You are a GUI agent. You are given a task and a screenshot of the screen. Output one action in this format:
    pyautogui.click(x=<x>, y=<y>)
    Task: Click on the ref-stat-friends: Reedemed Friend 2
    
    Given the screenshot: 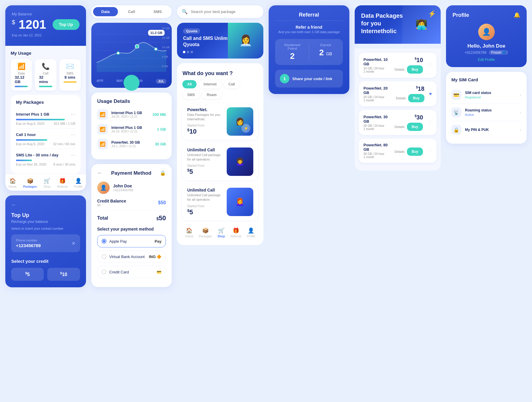 What is the action you would take?
    pyautogui.click(x=292, y=52)
    